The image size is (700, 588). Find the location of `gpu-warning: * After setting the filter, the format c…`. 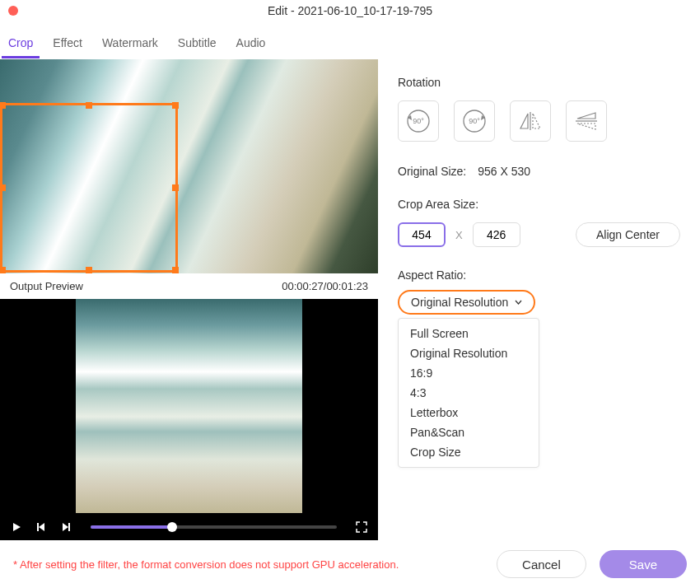

gpu-warning: * After setting the filter, the format c… is located at coordinates (206, 565).